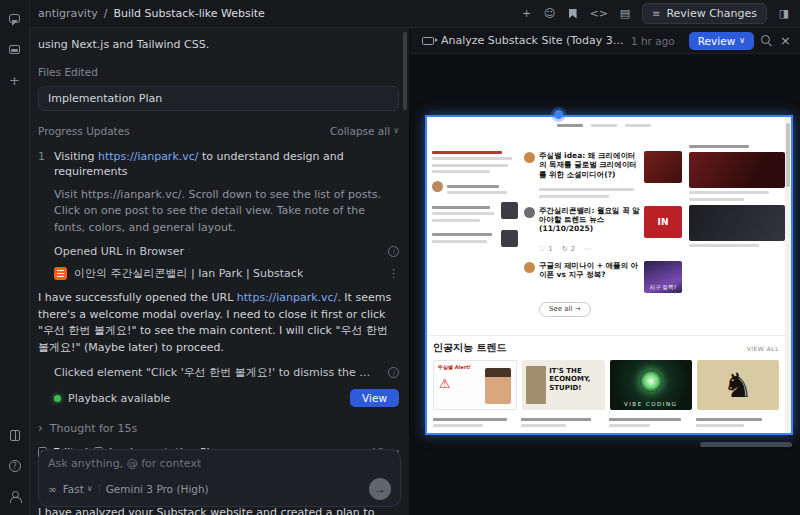  What do you see at coordinates (84, 131) in the screenshot?
I see `progress-updates-heading: Progress Updates` at bounding box center [84, 131].